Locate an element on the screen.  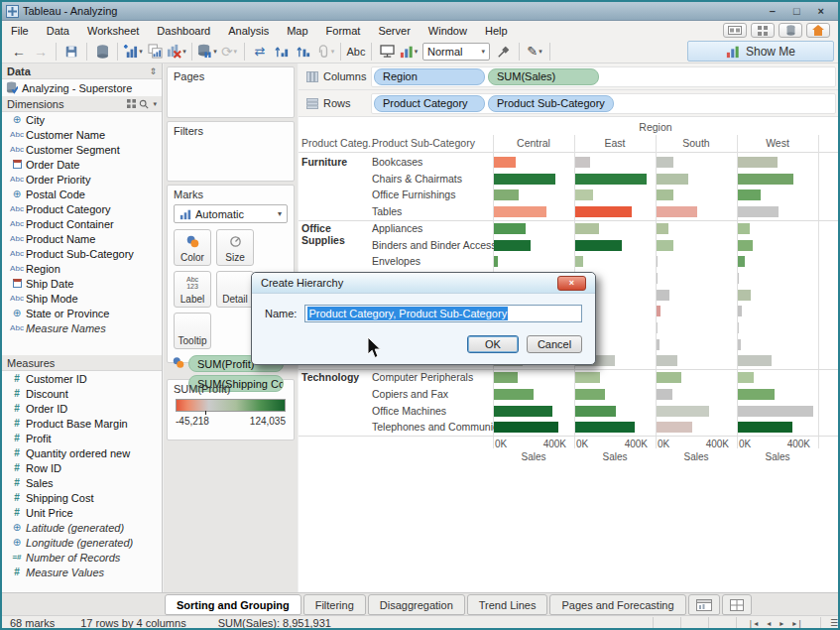
measure-field-item: #Row ID is located at coordinates (81, 468).